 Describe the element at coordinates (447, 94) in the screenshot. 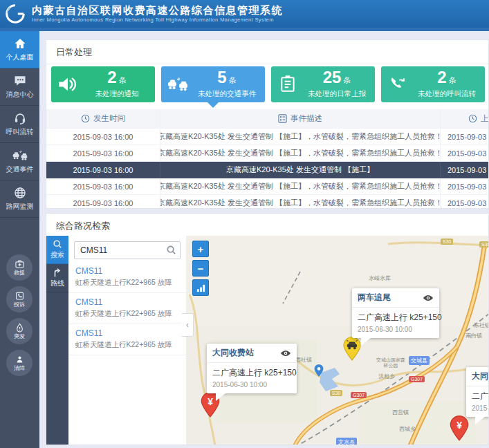

I see `card-label: 未处理的呼叫流转` at that location.